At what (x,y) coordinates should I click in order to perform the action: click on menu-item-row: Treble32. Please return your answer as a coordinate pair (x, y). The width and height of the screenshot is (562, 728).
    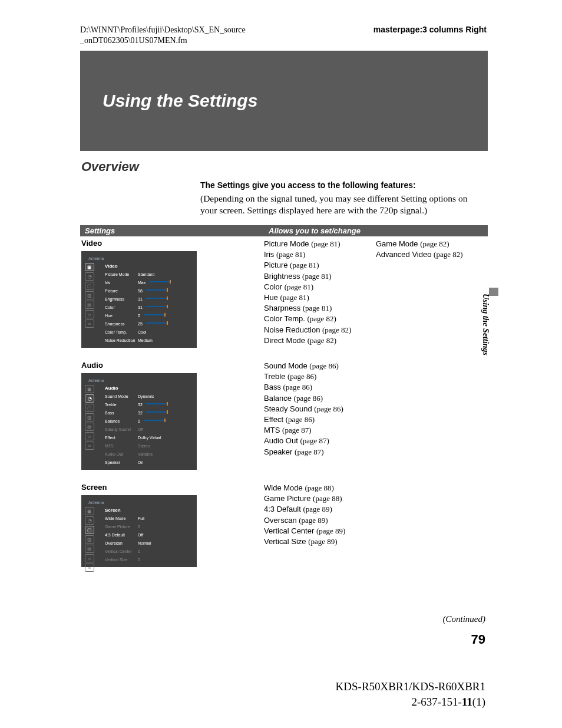
    Looking at the image, I should click on (139, 404).